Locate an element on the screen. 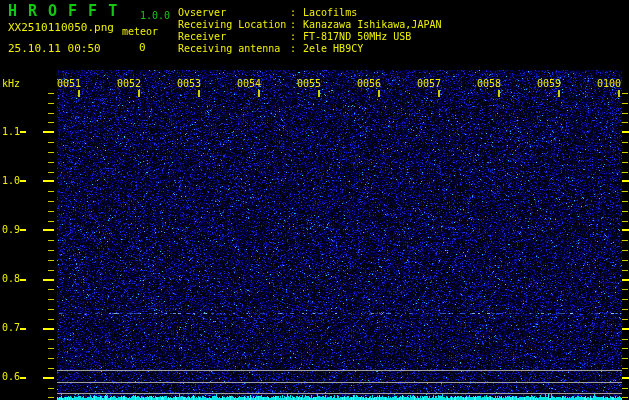 This screenshot has width=629, height=400. freq-tick-label: 0.8 is located at coordinates (10, 279).